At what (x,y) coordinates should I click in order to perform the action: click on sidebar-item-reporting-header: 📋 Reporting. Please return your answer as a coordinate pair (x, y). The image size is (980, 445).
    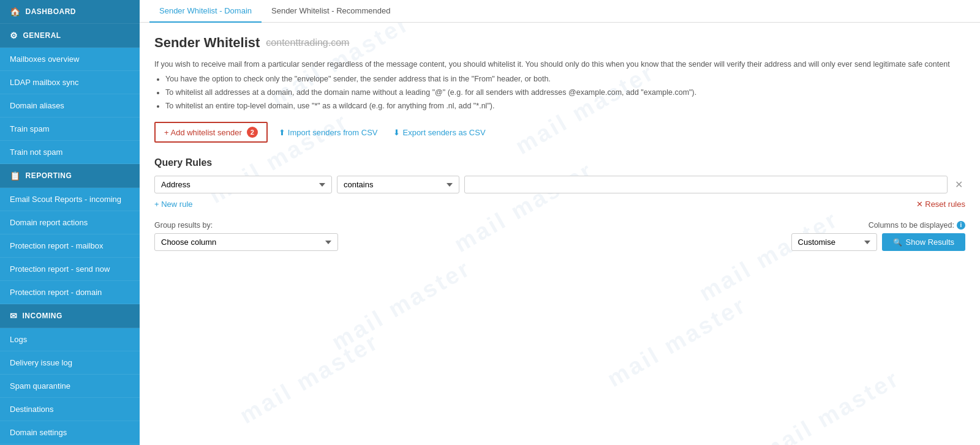
    Looking at the image, I should click on (70, 176).